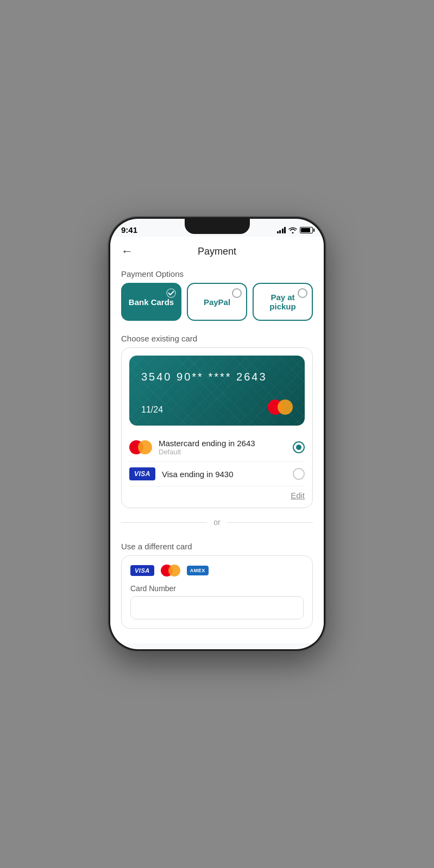 Image resolution: width=434 pixels, height=868 pixels. What do you see at coordinates (217, 608) in the screenshot?
I see `card-number-input` at bounding box center [217, 608].